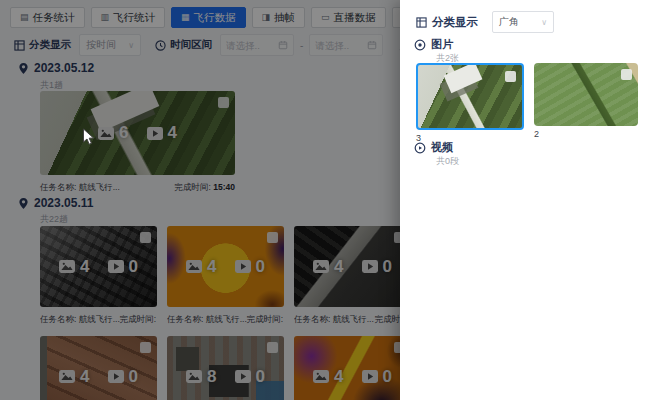 This screenshot has width=670, height=400. Describe the element at coordinates (523, 22) in the screenshot. I see `lens-select: 广角 ∨` at that location.